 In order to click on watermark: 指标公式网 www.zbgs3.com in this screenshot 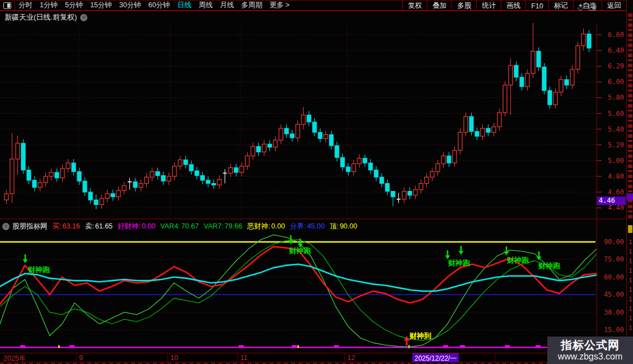, I will do `click(590, 351)`.